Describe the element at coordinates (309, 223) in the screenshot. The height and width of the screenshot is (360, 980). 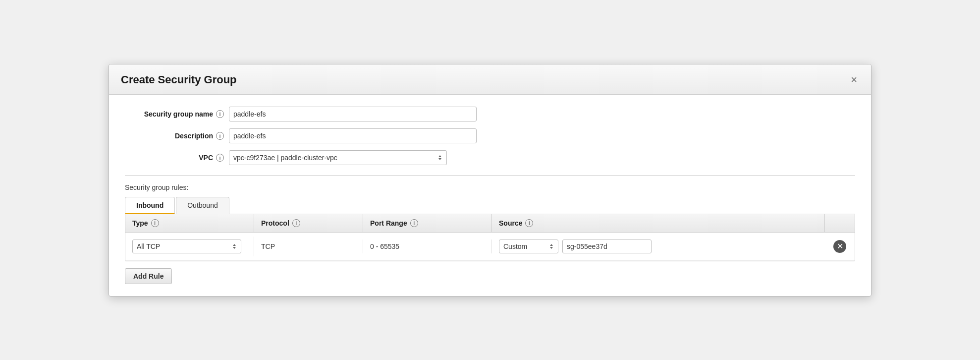
I see `col-protocol: Protocol i` at that location.